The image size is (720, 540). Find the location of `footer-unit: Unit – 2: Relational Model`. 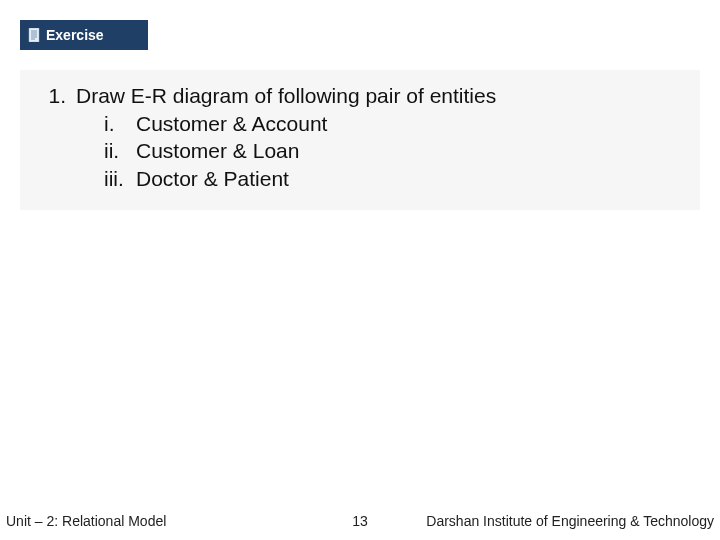

footer-unit: Unit – 2: Relational Model is located at coordinates (86, 521).